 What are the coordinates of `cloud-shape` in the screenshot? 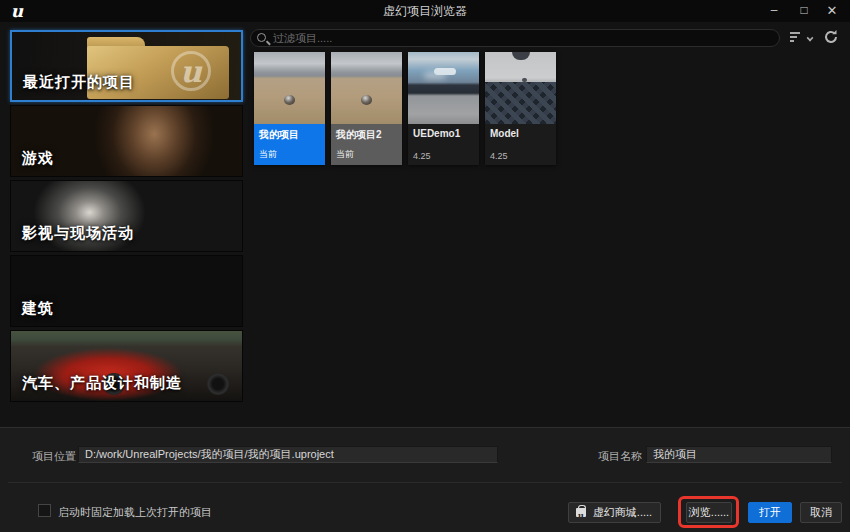 It's located at (445, 72).